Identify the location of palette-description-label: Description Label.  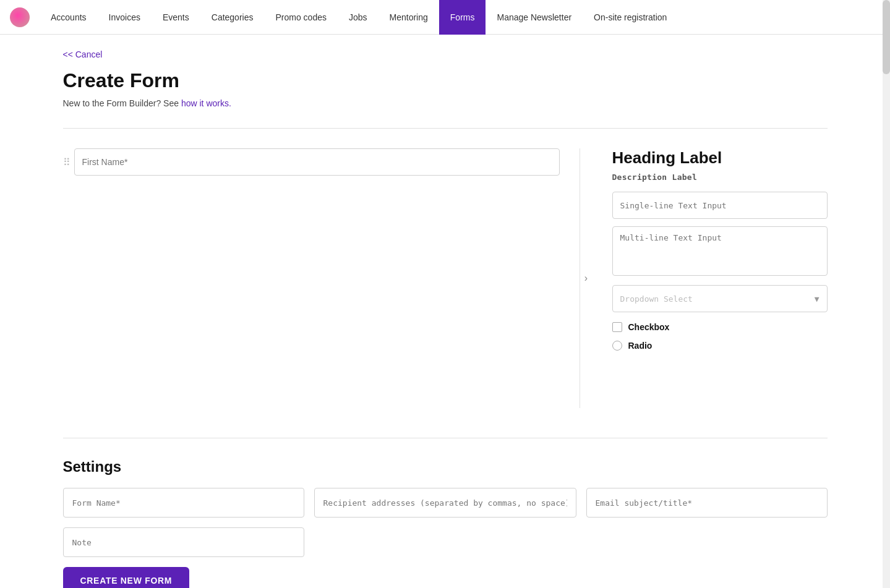
(720, 177).